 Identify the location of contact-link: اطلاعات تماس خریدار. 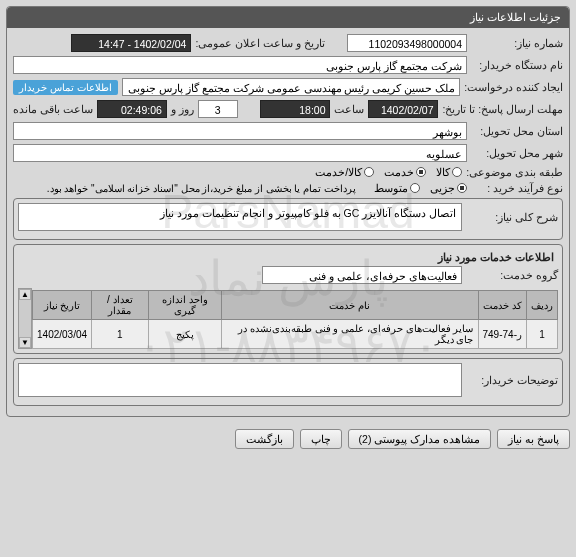
(66, 88).